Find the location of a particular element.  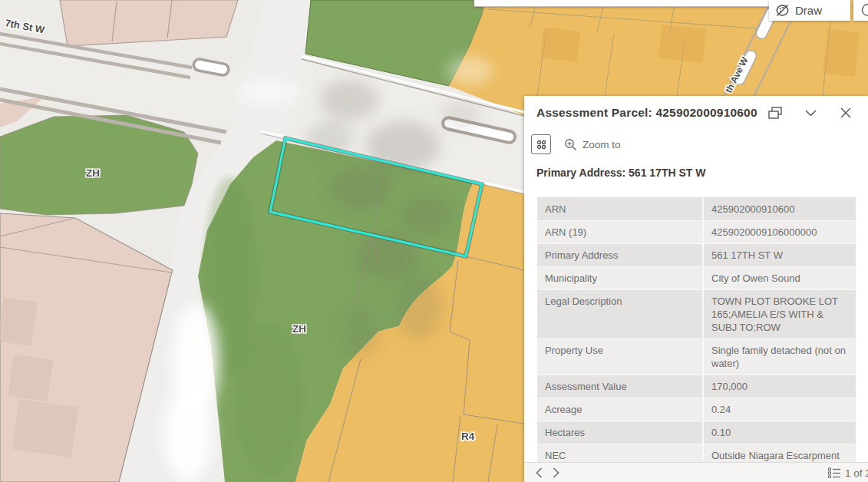

popup-header: Assessment Parcel: 425902000910600 is located at coordinates (696, 113).